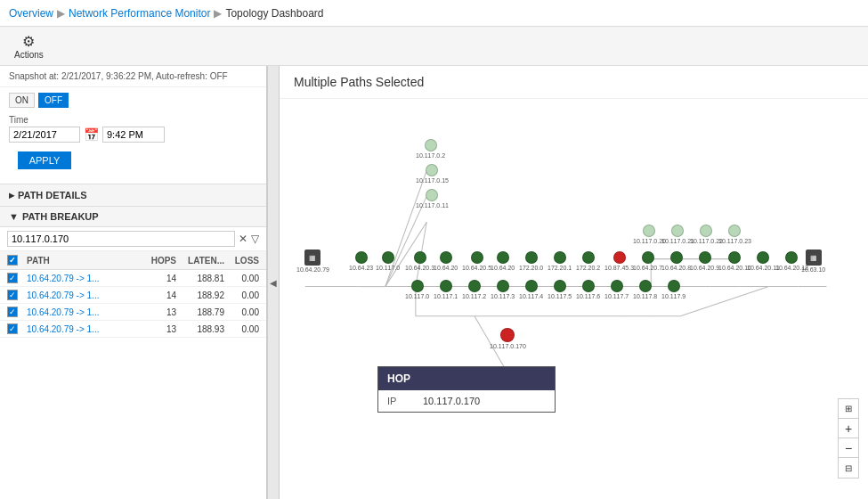  I want to click on node-b9: 10.117.8, so click(645, 290).